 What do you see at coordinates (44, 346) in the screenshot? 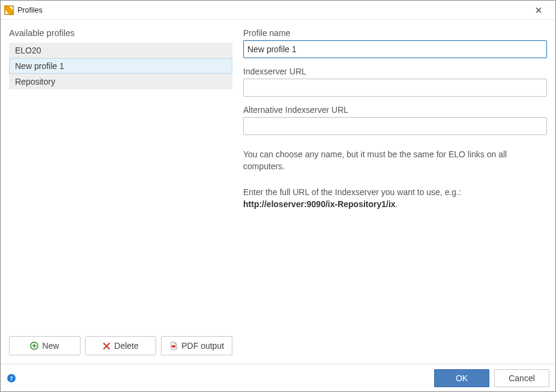
I see `new-button: New` at bounding box center [44, 346].